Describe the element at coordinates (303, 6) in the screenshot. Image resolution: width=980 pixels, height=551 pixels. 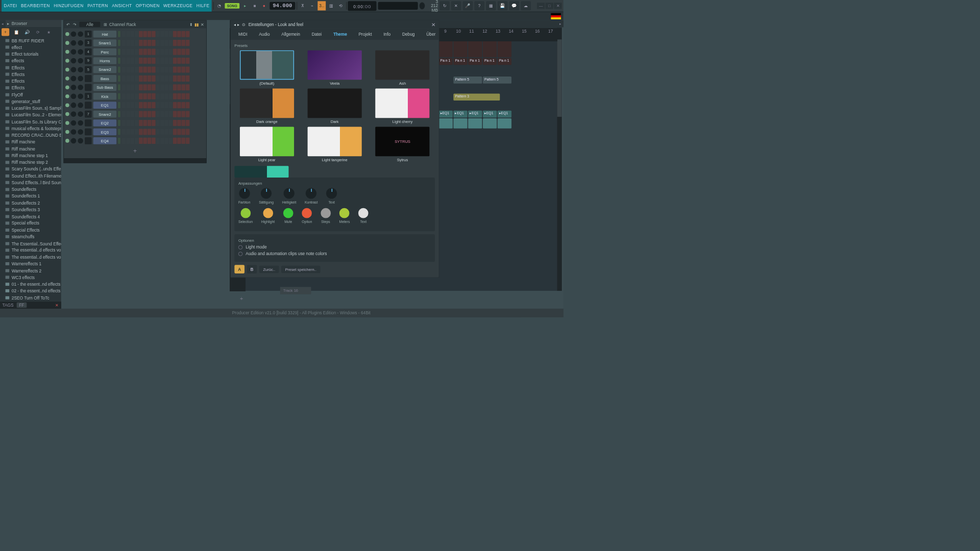
I see `metronome-icon: ⊼` at that location.